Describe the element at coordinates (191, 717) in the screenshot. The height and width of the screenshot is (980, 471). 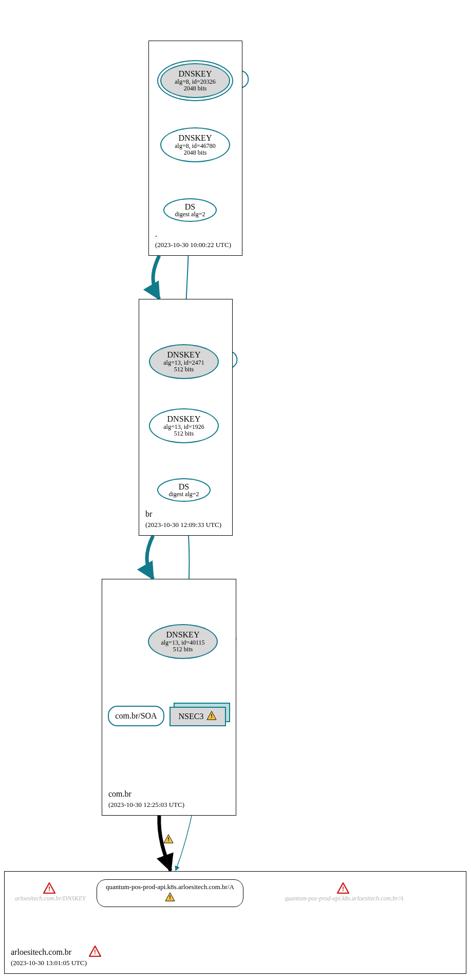
I see `node-label: NSEC3` at that location.